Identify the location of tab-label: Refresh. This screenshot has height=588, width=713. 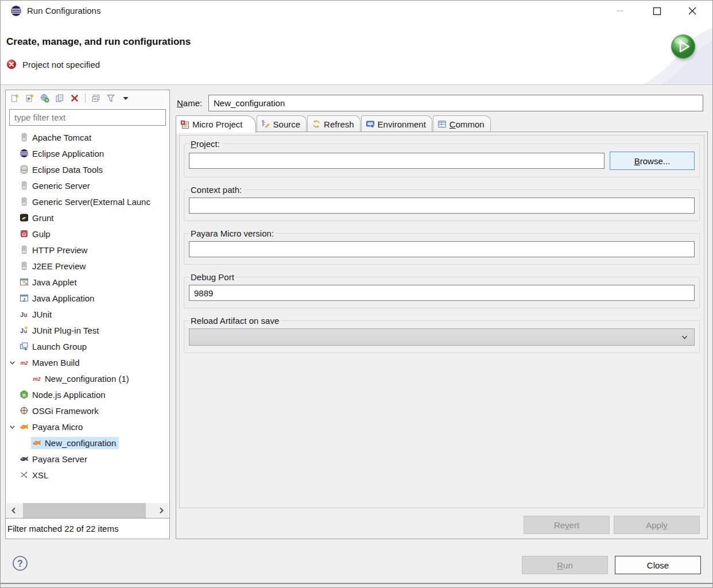
(339, 124).